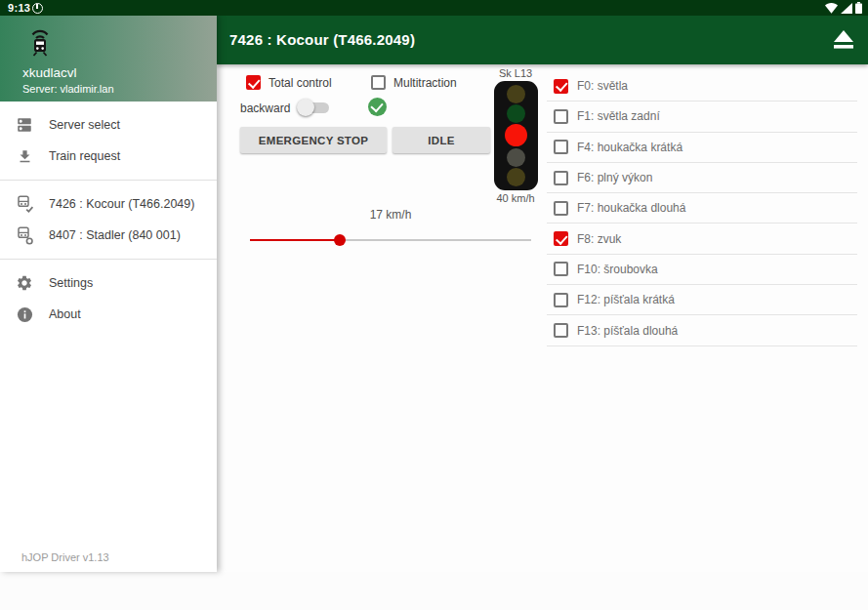  Describe the element at coordinates (626, 300) in the screenshot. I see `function-label: F12: píšťala krátká` at that location.